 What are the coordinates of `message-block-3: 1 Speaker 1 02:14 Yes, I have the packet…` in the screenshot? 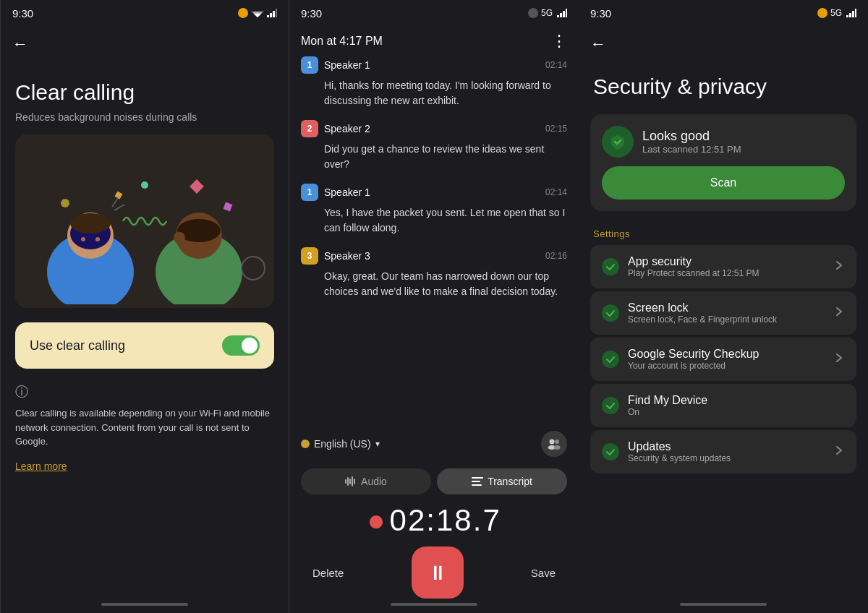 It's located at (434, 210).